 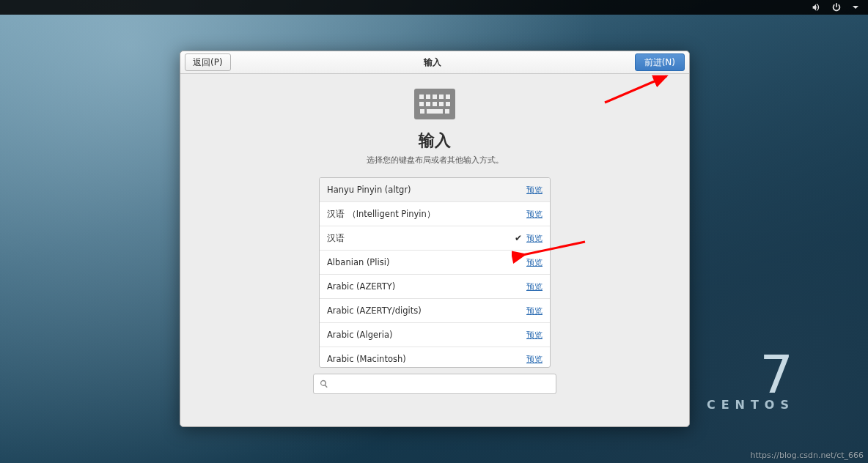 I want to click on list-item: Arabic (AZERTY) 预览, so click(x=435, y=287).